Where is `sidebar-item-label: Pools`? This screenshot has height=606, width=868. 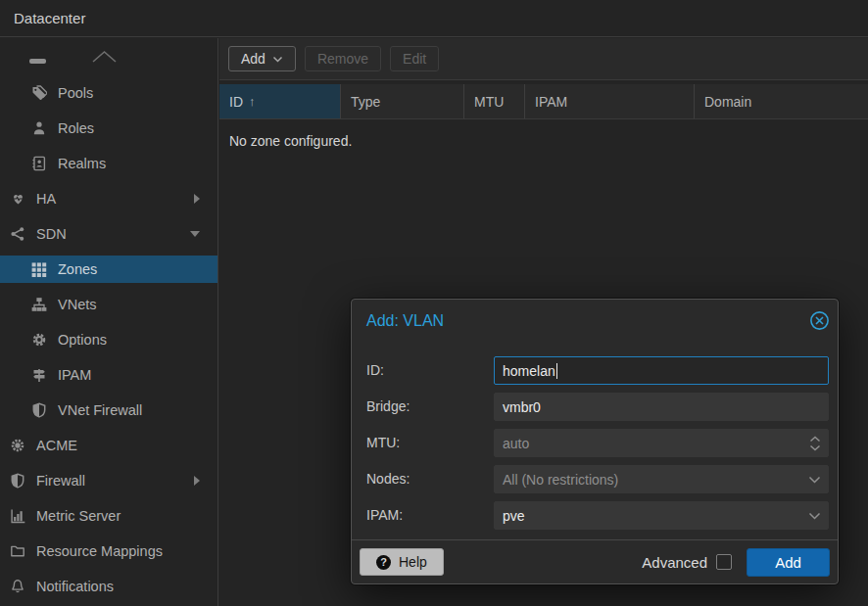 sidebar-item-label: Pools is located at coordinates (75, 93).